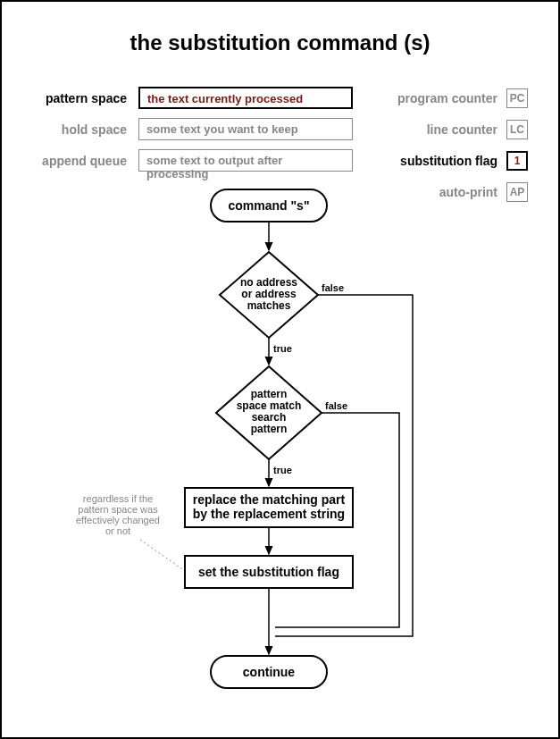  What do you see at coordinates (268, 206) in the screenshot?
I see `node-start-text: command "s"` at bounding box center [268, 206].